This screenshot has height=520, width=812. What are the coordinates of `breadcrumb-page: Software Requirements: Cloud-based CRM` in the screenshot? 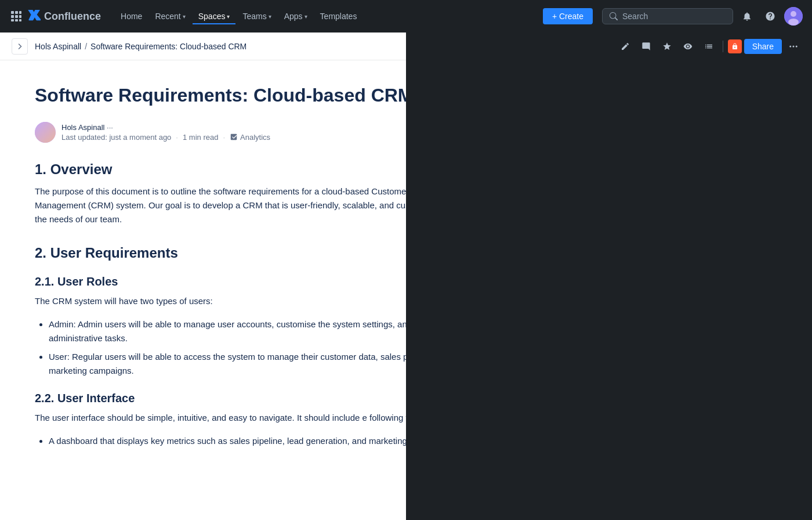 It's located at (168, 46).